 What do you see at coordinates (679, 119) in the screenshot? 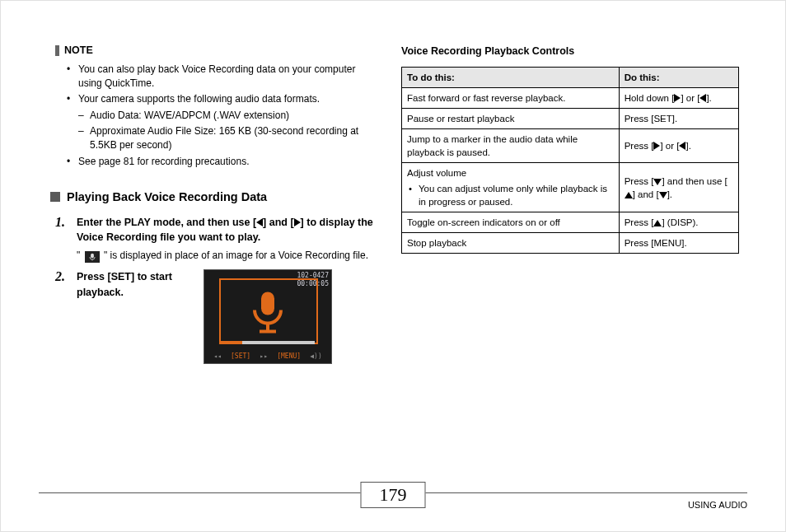
I see `table-cell: Press [SET].` at bounding box center [679, 119].